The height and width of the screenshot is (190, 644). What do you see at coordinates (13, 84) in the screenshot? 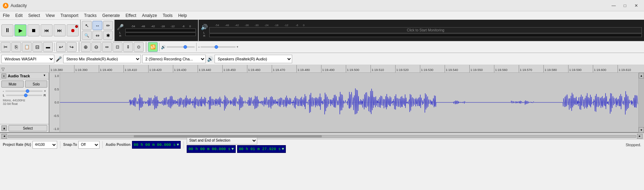
I see `mute-button: Mute` at bounding box center [13, 84].